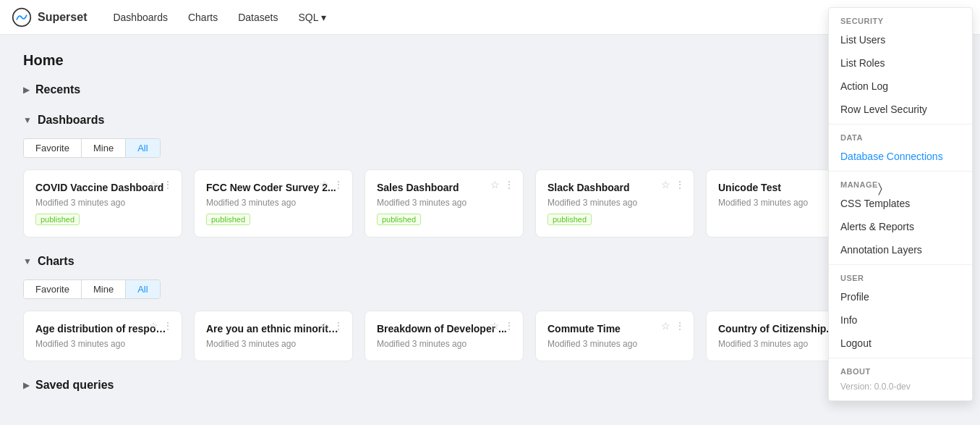 Image resolution: width=980 pixels, height=425 pixels. What do you see at coordinates (53, 290) in the screenshot?
I see `tab-charts-favorite: Favorite` at bounding box center [53, 290].